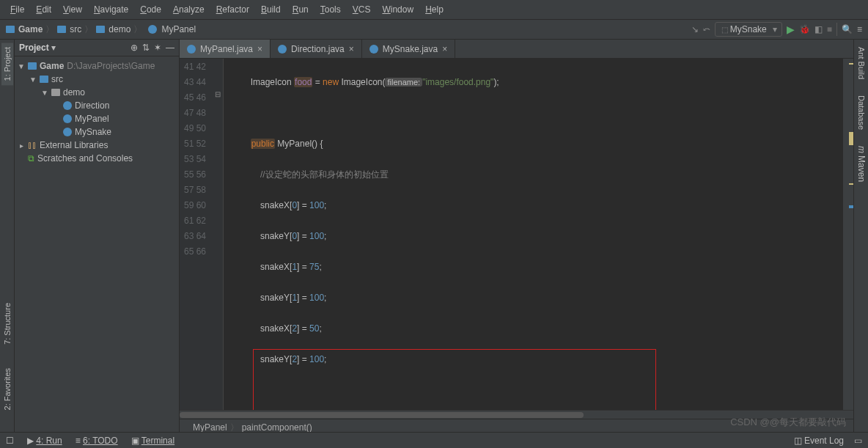  Describe the element at coordinates (101, 29) in the screenshot. I see `breadcrumb: Game 〉 src 〉 demo 〉 MyPanel` at that location.